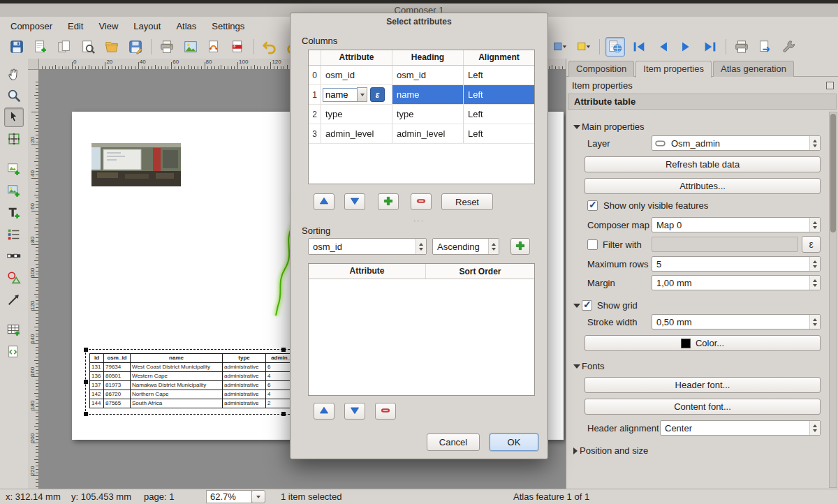 Image resolution: width=838 pixels, height=504 pixels. Describe the element at coordinates (601, 68) in the screenshot. I see `tab-composition: Composition` at that location.